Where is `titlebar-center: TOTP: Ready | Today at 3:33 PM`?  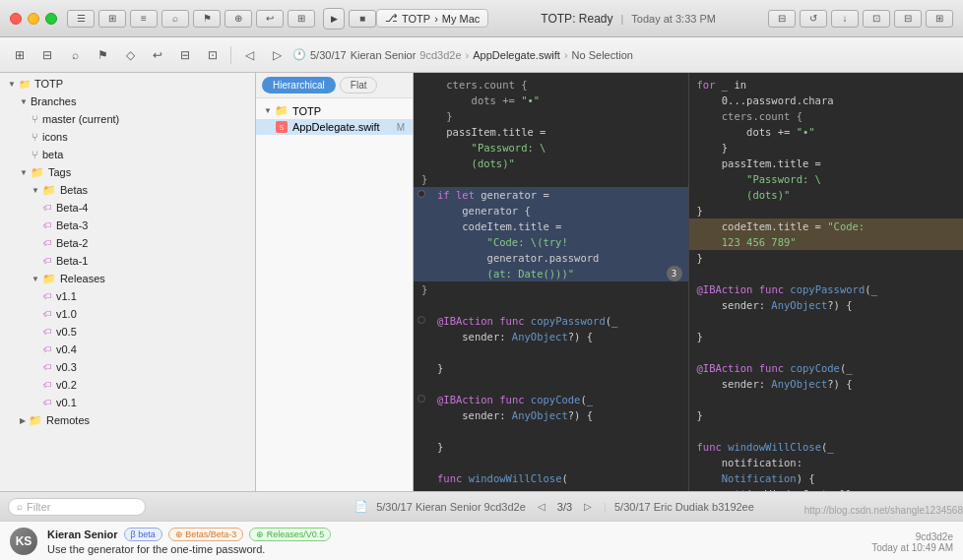
titlebar-center: TOTP: Ready | Today at 3:33 PM is located at coordinates (628, 19).